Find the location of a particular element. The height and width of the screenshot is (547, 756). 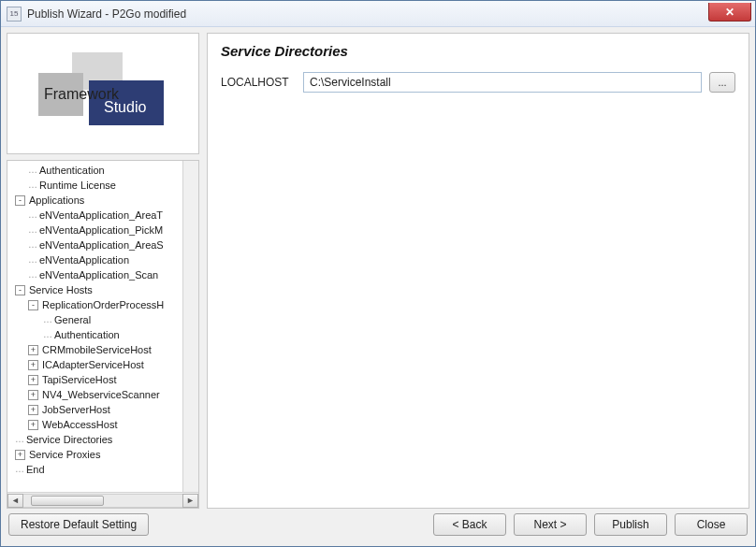

publish-button: Publish is located at coordinates (631, 525).